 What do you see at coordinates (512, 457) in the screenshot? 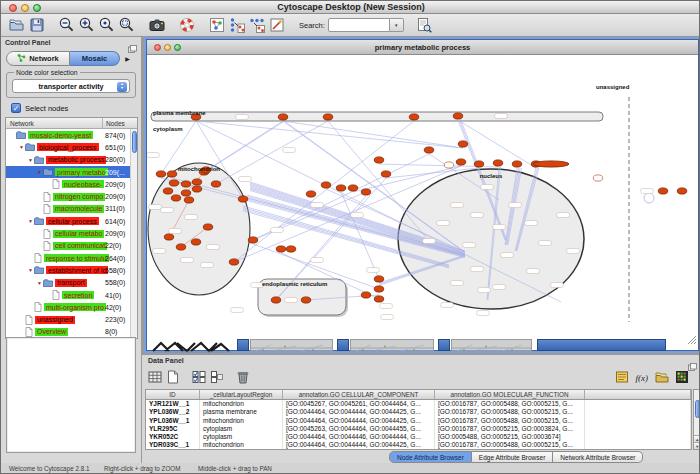
I see `tab-edge-attribute-browser: Edge Attribute Browser` at bounding box center [512, 457].